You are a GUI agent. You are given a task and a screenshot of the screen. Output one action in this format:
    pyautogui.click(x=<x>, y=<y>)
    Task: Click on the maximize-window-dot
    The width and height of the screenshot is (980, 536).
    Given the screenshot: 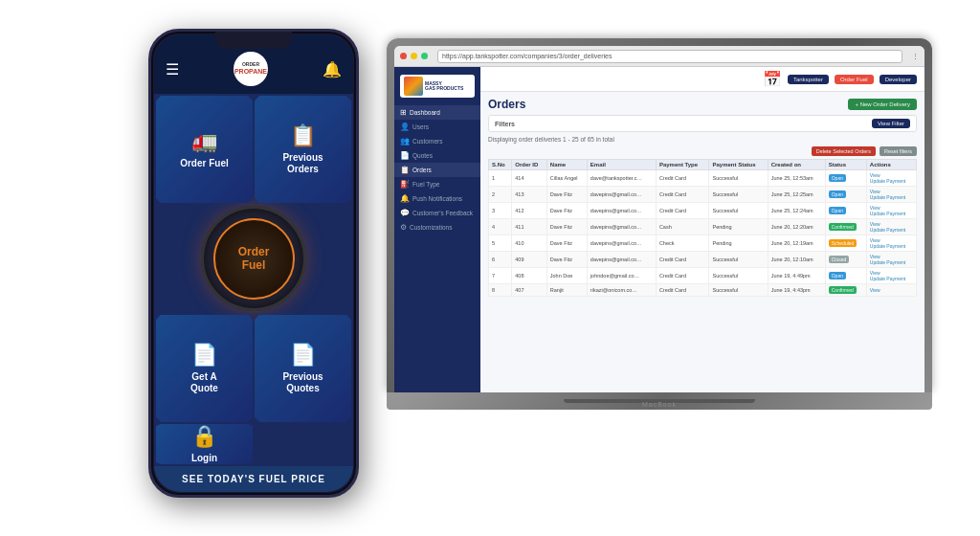 What is the action you would take?
    pyautogui.click(x=425, y=56)
    